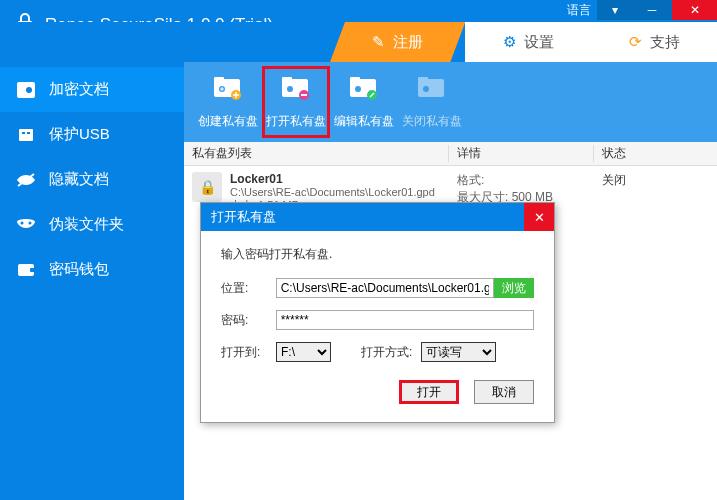 This screenshot has height=500, width=717. I want to click on tab-settings-label: 设置, so click(539, 42).